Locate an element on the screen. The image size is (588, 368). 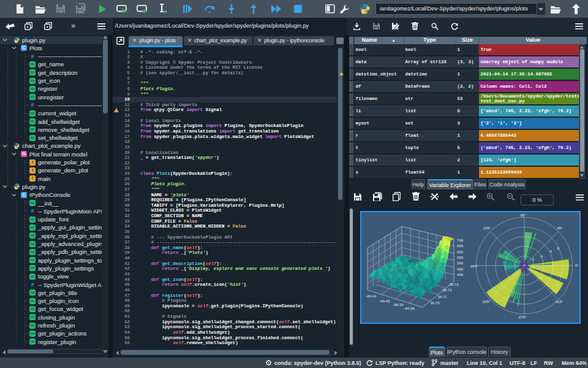
svg-text: 36.70 is located at coordinates (435, 303).